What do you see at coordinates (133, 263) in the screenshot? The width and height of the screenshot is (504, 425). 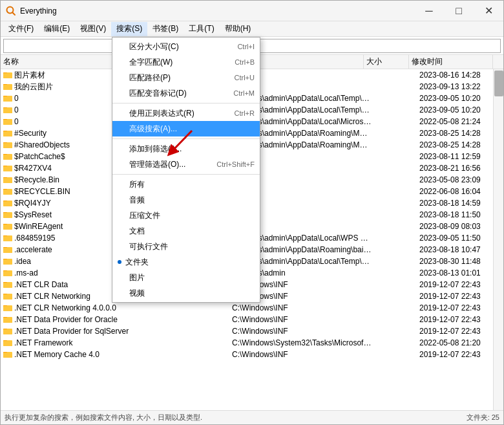 I see `dropdown-item-left-folder: 文件夹` at bounding box center [133, 263].